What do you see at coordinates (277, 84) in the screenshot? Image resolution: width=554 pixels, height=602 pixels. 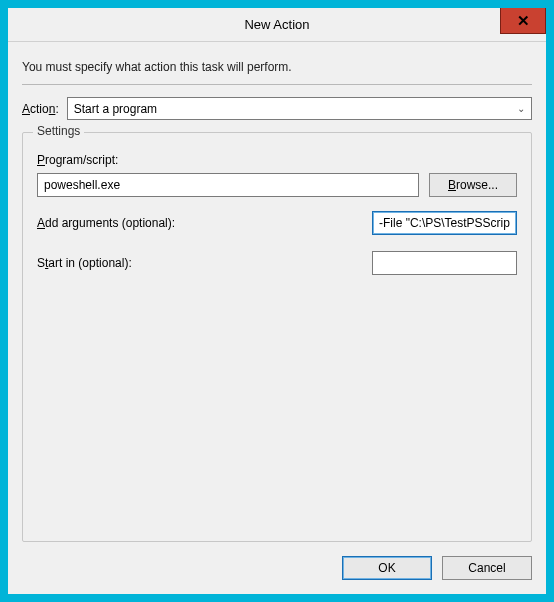 I see `divider` at bounding box center [277, 84].